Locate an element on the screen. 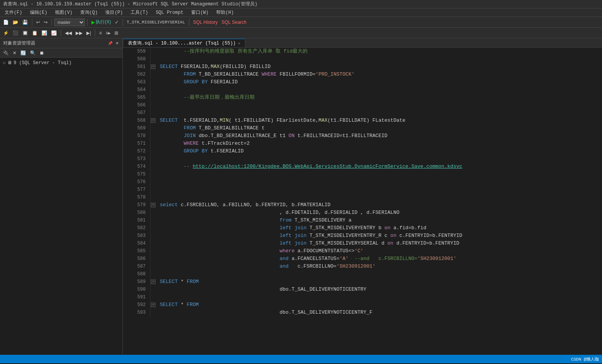 This screenshot has width=602, height=364. tb2-btn2: ⬛ is located at coordinates (15, 33).